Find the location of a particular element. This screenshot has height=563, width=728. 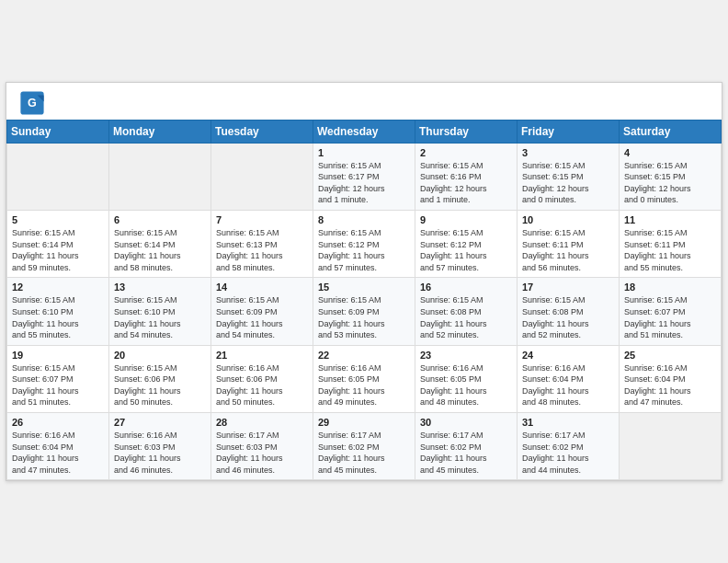

calendar-cell: 7Sunrise: 6:15 AM Sunset: 6:13 PM Daylig… is located at coordinates (263, 243).